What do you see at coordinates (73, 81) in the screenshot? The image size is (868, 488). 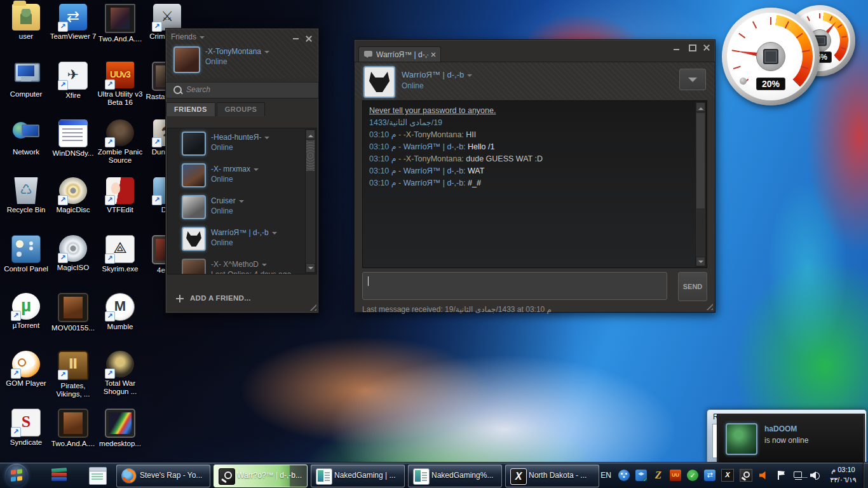 I see `desktop-icon-xfire: ↗Xfire` at bounding box center [73, 81].